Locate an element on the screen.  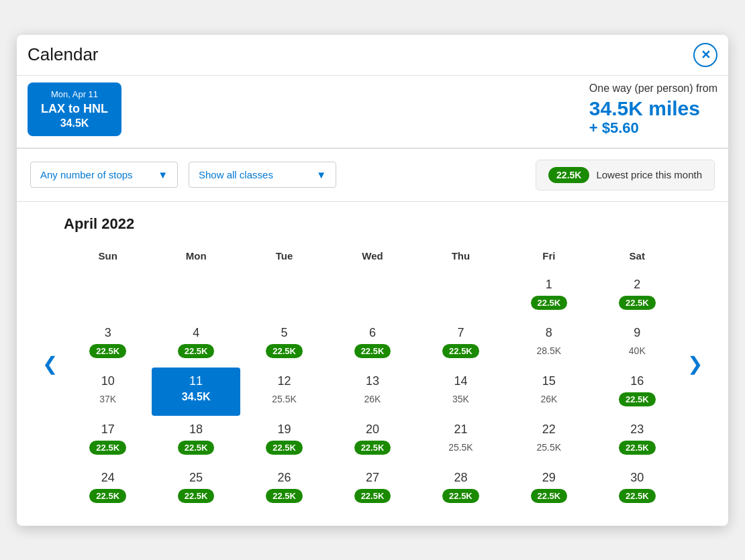
filters-bar: Any number of stops ▼ Show all classes ▼… is located at coordinates (372, 176).